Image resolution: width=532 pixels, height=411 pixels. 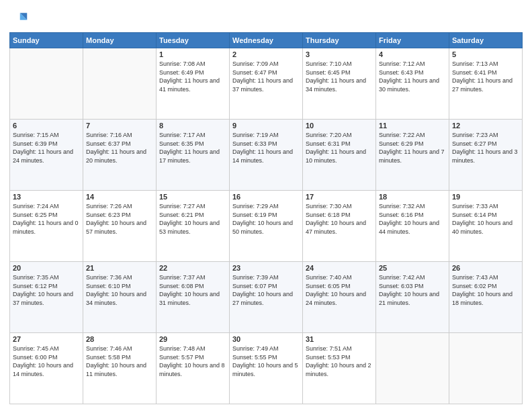 What do you see at coordinates (120, 339) in the screenshot?
I see `day-number: 28` at bounding box center [120, 339].